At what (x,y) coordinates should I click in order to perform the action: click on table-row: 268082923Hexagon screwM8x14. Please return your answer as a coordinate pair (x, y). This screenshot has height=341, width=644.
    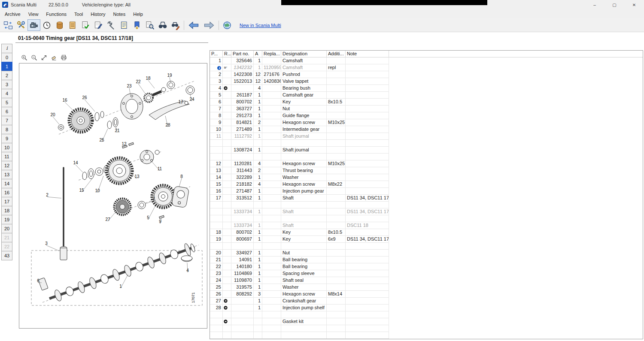
    Looking at the image, I should click on (300, 294).